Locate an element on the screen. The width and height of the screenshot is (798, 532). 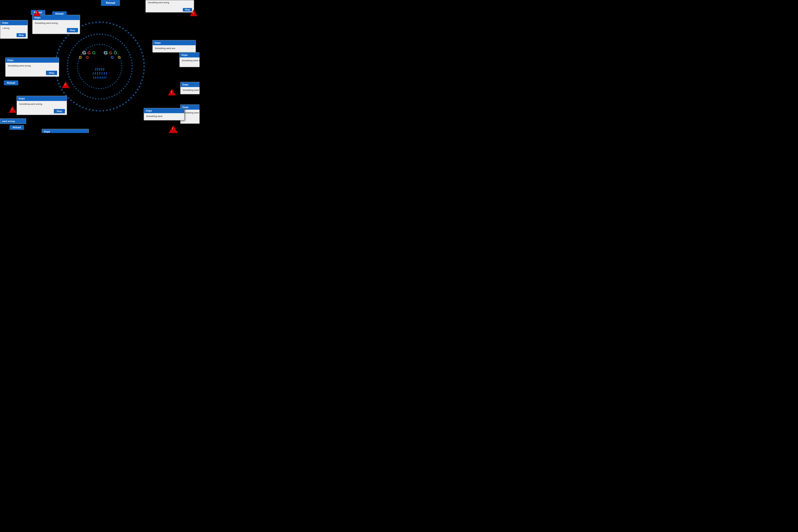
dialog-3: Oops Something went wrong. Okay is located at coordinates (42, 105).